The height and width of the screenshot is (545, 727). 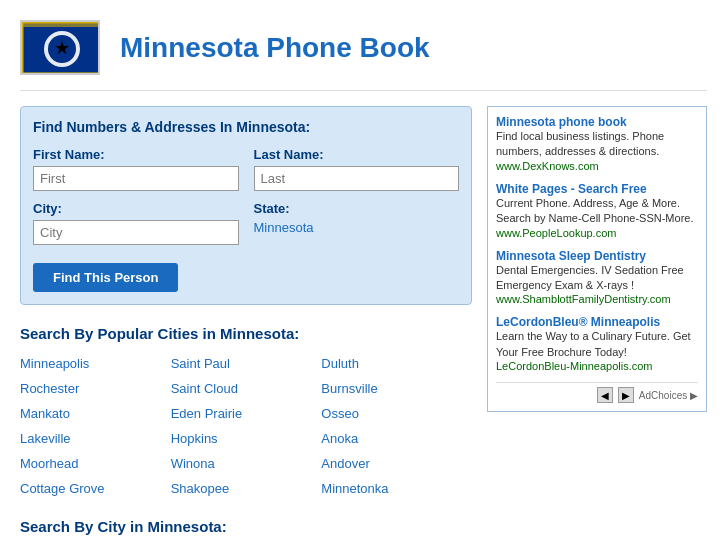 What do you see at coordinates (597, 344) in the screenshot?
I see `ad-entry-4: LeCordonBleu® MinneapolisLearn the Way t…` at bounding box center [597, 344].